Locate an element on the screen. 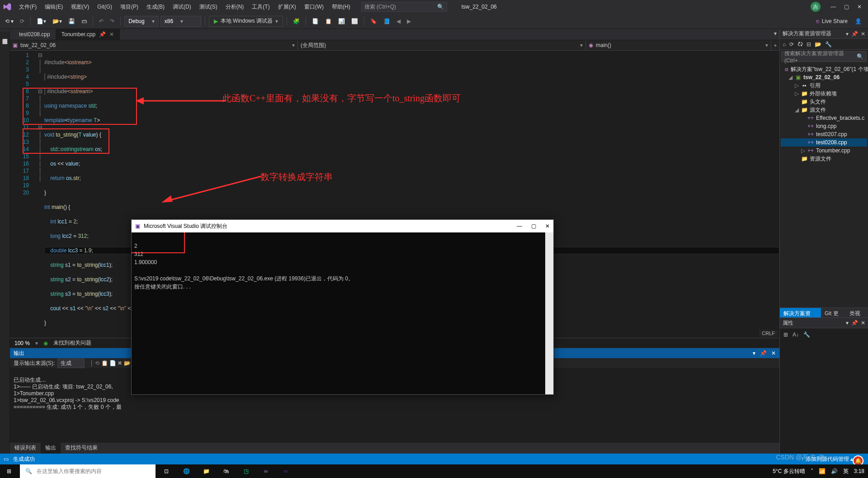 The width and height of the screenshot is (868, 478). tab-error-list: 错误列表 is located at coordinates (25, 448).